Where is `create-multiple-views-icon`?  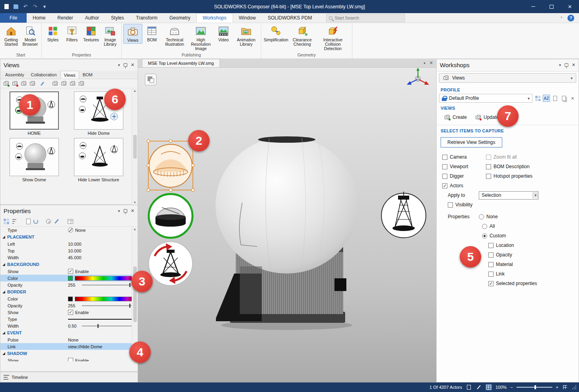
create-multiple-views-icon is located at coordinates (24, 83).